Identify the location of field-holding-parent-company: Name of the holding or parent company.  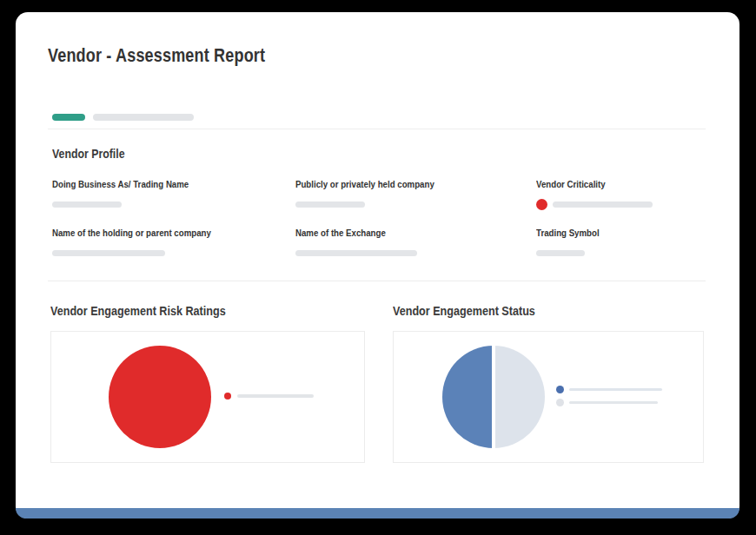
(156, 243).